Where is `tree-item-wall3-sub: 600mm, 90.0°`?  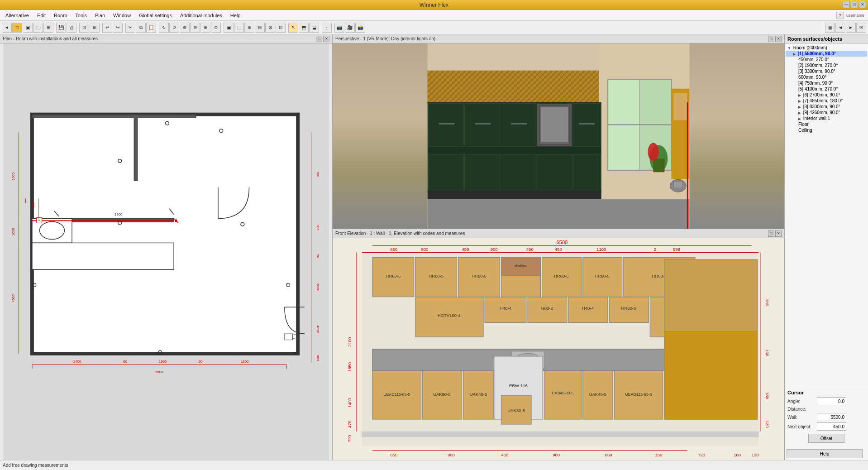
tree-item-wall3-sub: 600mm, 90.0° is located at coordinates (826, 77).